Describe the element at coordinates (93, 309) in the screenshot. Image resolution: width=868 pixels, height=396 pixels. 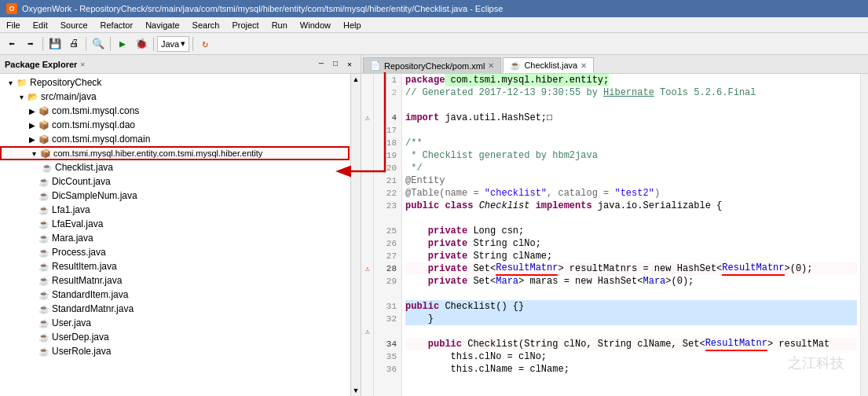
I see `tree-label-standardmatnr: StandardMatnr.java` at that location.